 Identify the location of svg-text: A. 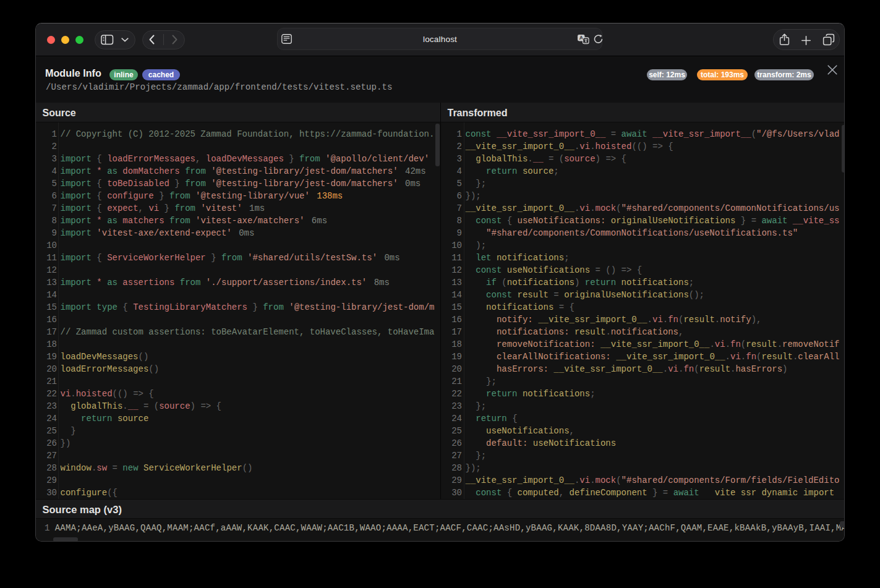
(581, 38).